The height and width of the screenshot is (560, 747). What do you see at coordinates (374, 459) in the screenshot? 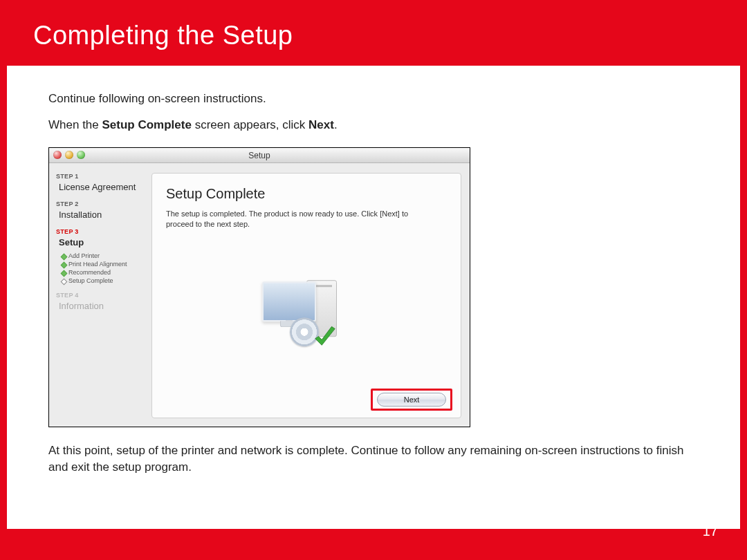
I see `outro-text: At this point, setup of the printer and …` at bounding box center [374, 459].